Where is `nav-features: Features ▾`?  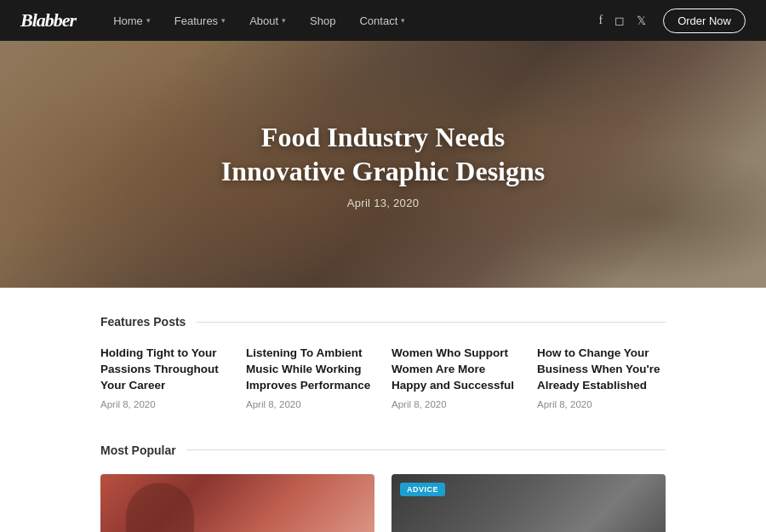 nav-features: Features ▾ is located at coordinates (200, 20).